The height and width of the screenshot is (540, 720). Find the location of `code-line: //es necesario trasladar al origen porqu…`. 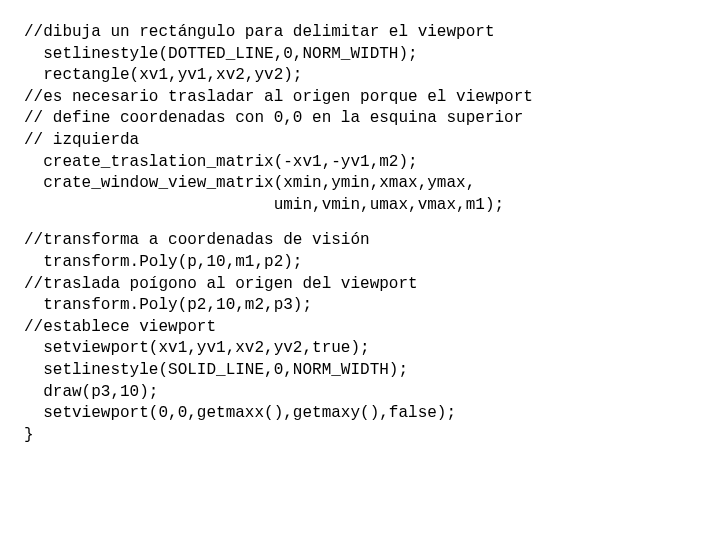

code-line: //es necesario trasladar al origen porqu… is located at coordinates (360, 98).